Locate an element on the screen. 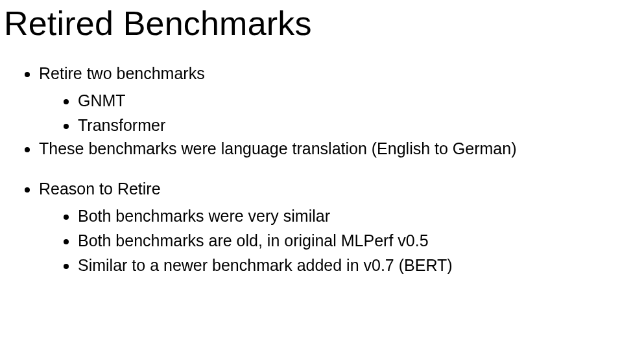 This screenshot has height=339, width=644. subbullet-bert: Similar to a newer benchmark added in v0… is located at coordinates (361, 265).